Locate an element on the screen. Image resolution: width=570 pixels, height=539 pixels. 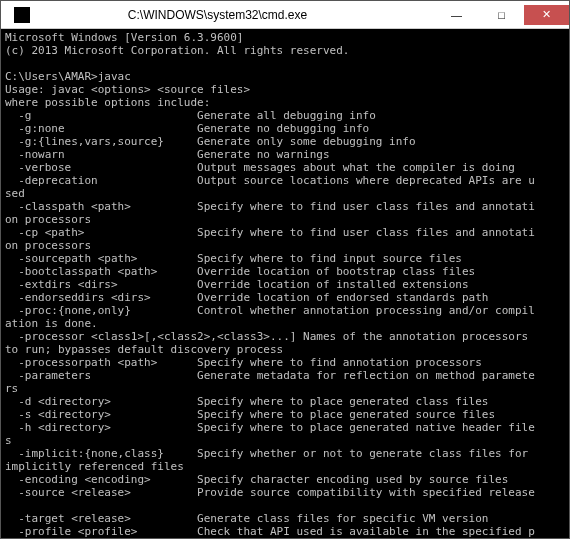
titlebar-center: C:\WINDOWS\system32\cmd.exe is located at coordinates (218, 15).